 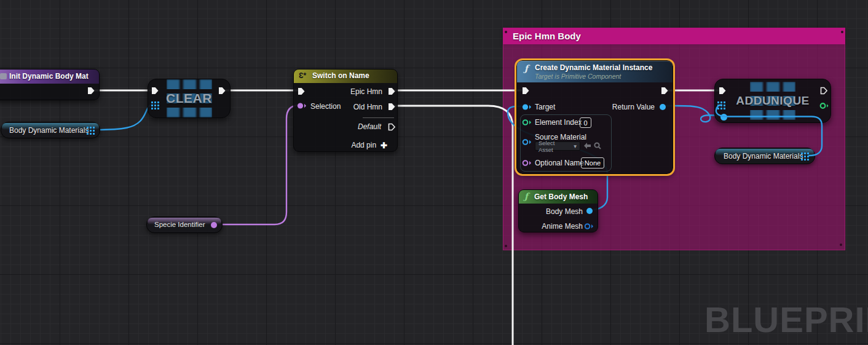 I want to click on body-mesh-output-pin, so click(x=590, y=211).